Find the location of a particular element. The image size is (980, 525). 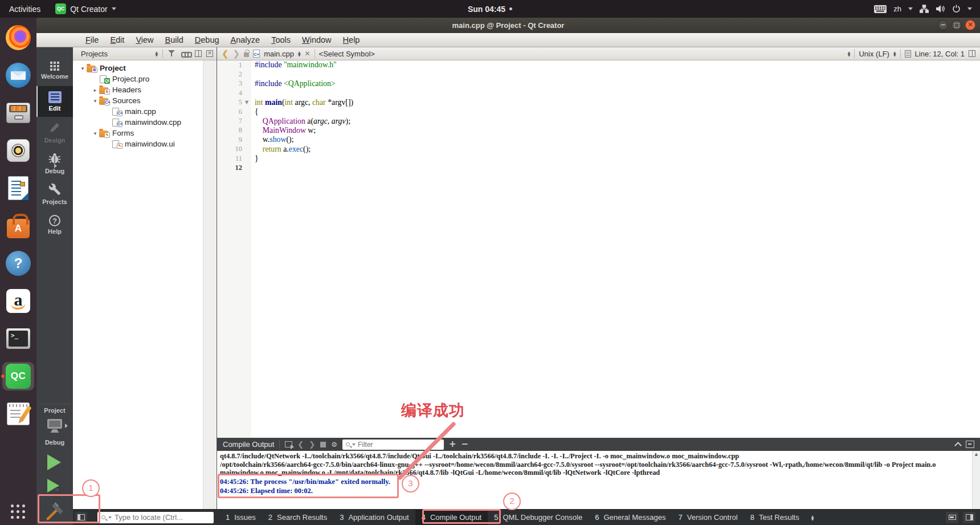

symbol-selector: <Select Symbol> is located at coordinates (347, 54).